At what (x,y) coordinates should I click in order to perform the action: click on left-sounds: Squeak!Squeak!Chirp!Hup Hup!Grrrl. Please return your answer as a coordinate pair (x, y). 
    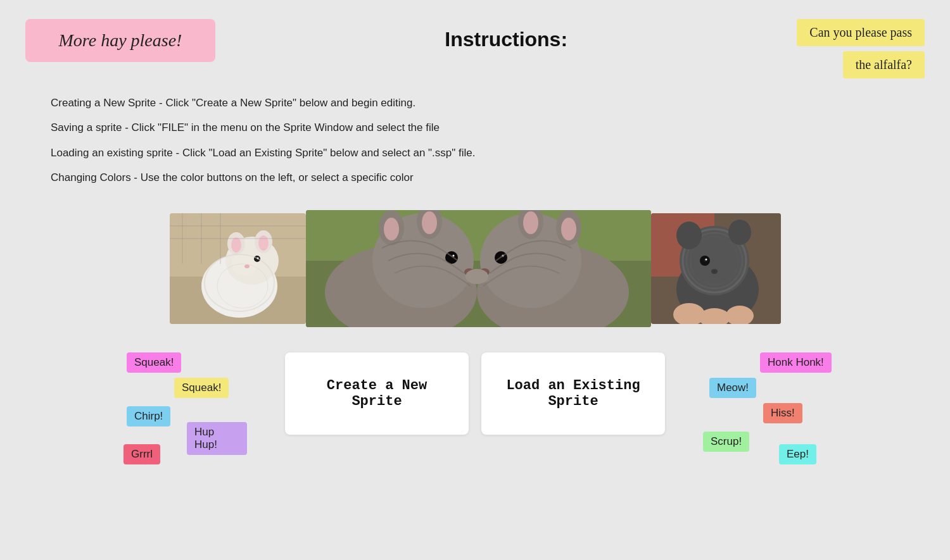
    Looking at the image, I should click on (136, 409).